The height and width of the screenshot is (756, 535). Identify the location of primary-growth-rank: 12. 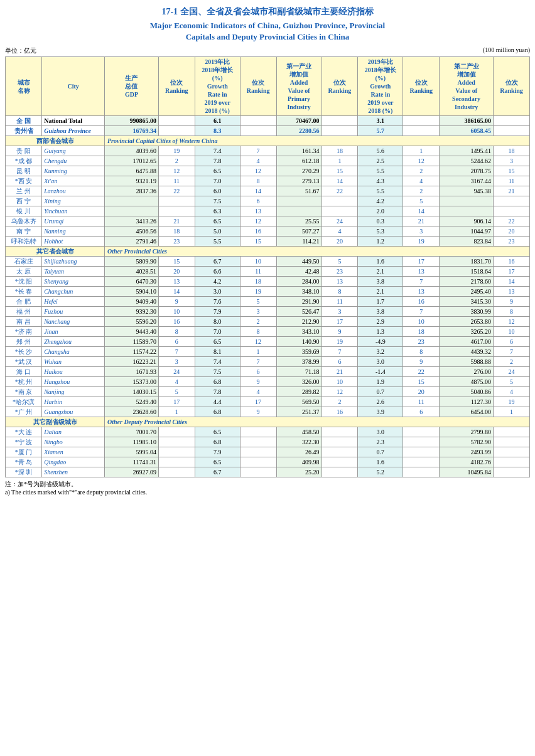
(421, 161).